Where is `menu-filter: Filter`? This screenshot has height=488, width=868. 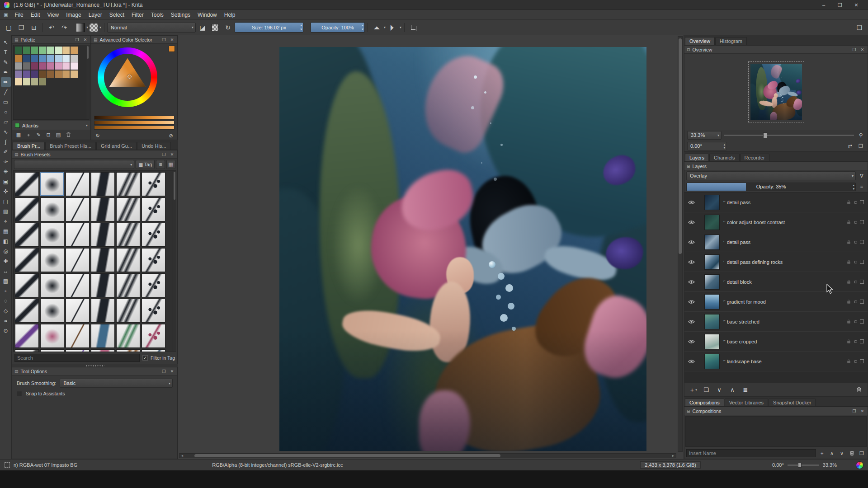
menu-filter: Filter is located at coordinates (137, 15).